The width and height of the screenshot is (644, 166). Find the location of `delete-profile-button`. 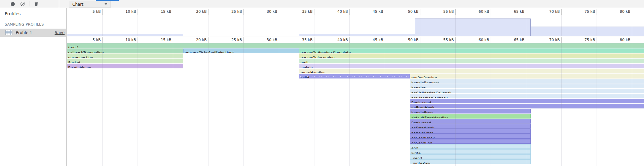

delete-profile-button is located at coordinates (36, 4).